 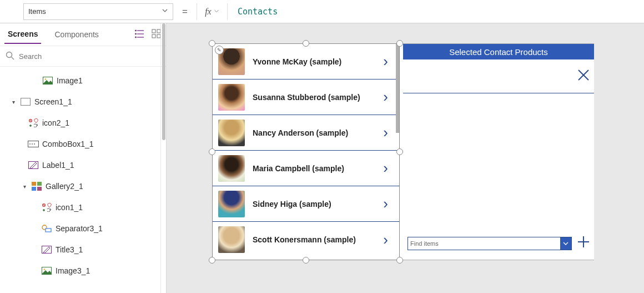 What do you see at coordinates (83, 102) in the screenshot?
I see `tree-item-screen1-1: ▾ Screen1_1` at bounding box center [83, 102].